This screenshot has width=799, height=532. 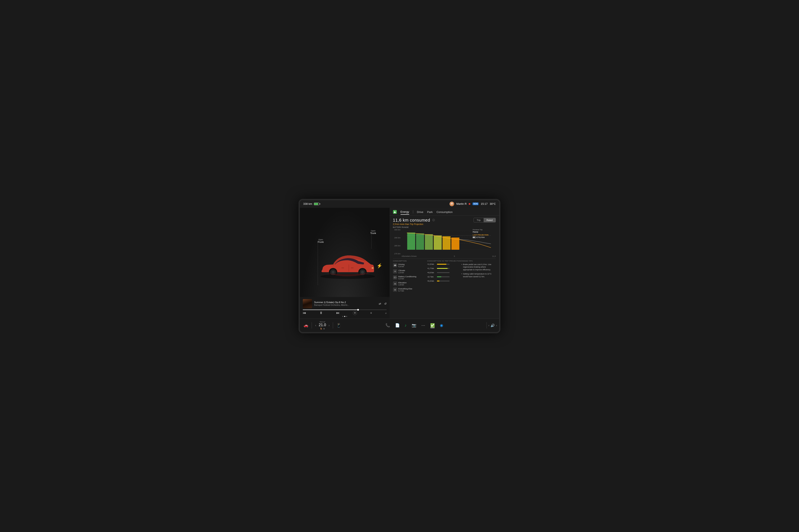 I want to click on vs-battery-bar, so click(x=443, y=273).